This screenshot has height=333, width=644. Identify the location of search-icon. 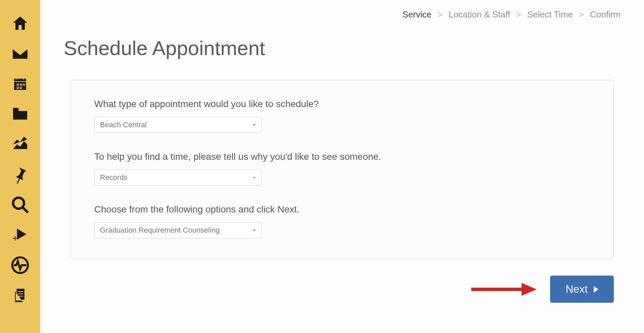
(20, 205).